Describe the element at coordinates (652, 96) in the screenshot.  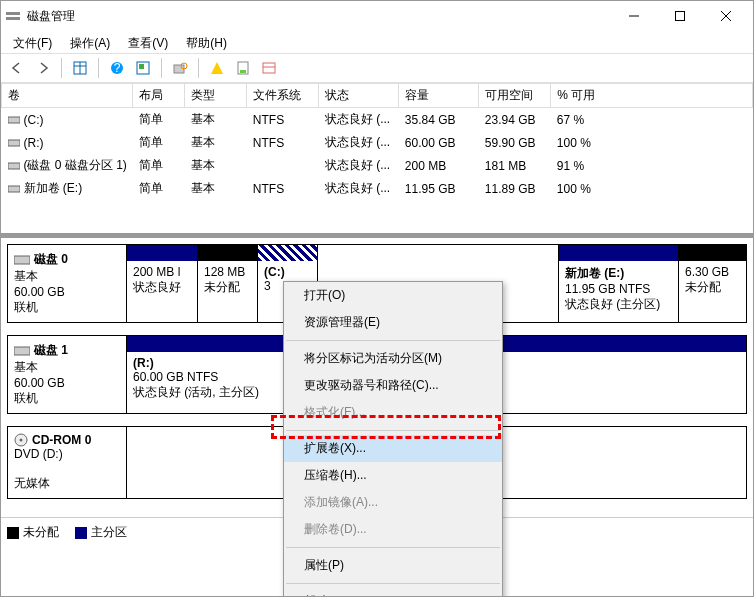
I see `col-pct: % 可用` at that location.